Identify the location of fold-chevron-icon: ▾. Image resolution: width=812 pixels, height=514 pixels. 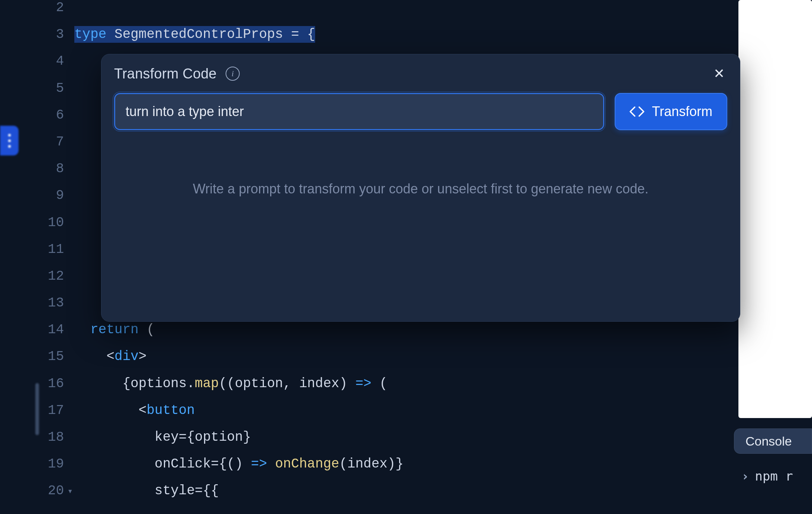
(70, 491).